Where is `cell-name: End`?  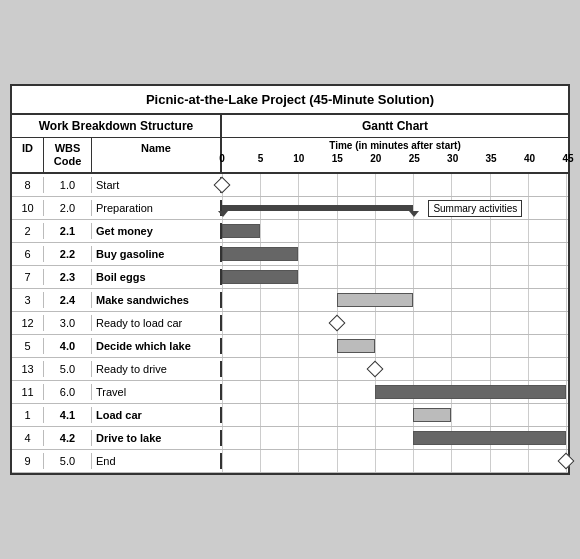 cell-name: End is located at coordinates (157, 461).